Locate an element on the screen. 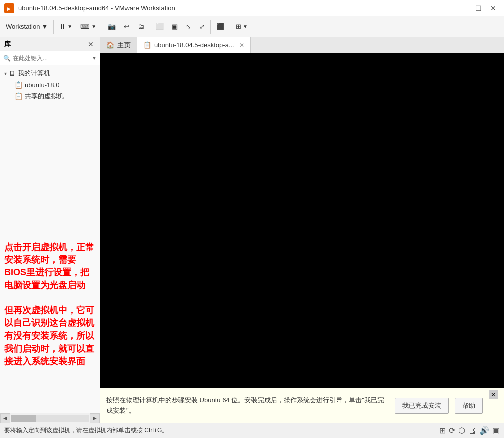  full-screen-button: ⬜ is located at coordinates (160, 27).